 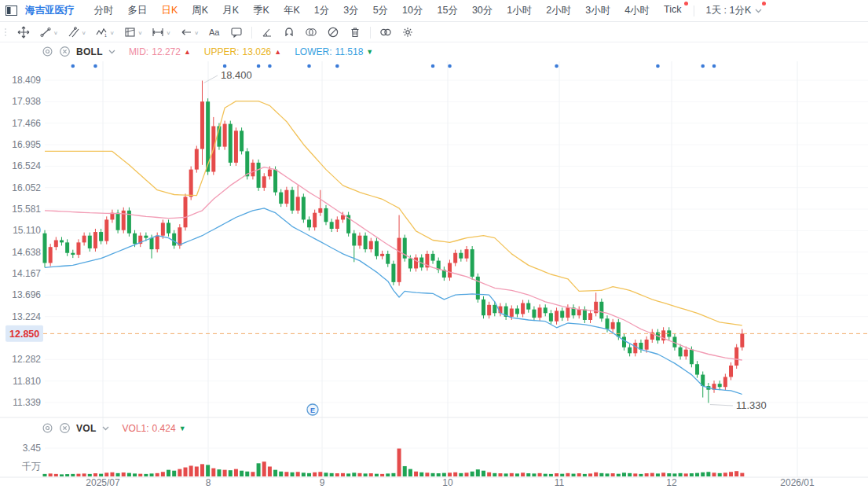 What do you see at coordinates (207, 52) in the screenshot?
I see `boll-indicator-row: BOLL MID: 12.272 ▲ UPPER: 13.026 ▲ LOWER…` at bounding box center [207, 52].